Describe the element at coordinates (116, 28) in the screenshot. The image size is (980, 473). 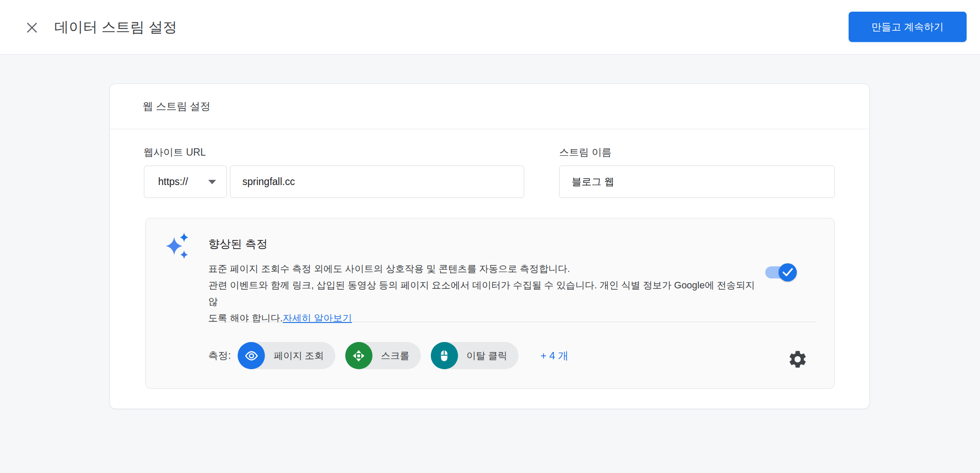
I see `page-title: 데이터 스트림 설정` at that location.